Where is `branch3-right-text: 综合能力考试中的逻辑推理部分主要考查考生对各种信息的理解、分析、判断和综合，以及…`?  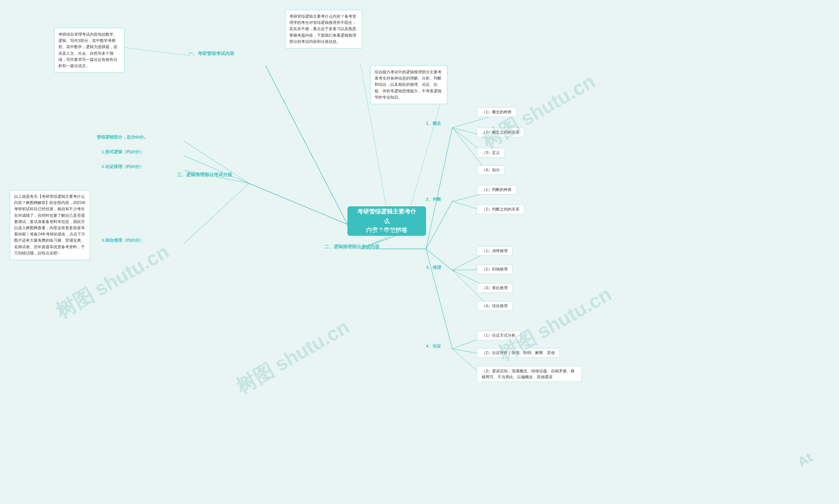
branch3-right-text: 综合能力考试中的逻辑推理部分主要考查考生对各种信息的理解、分析、判断和综合，以及… is located at coordinates (408, 85).